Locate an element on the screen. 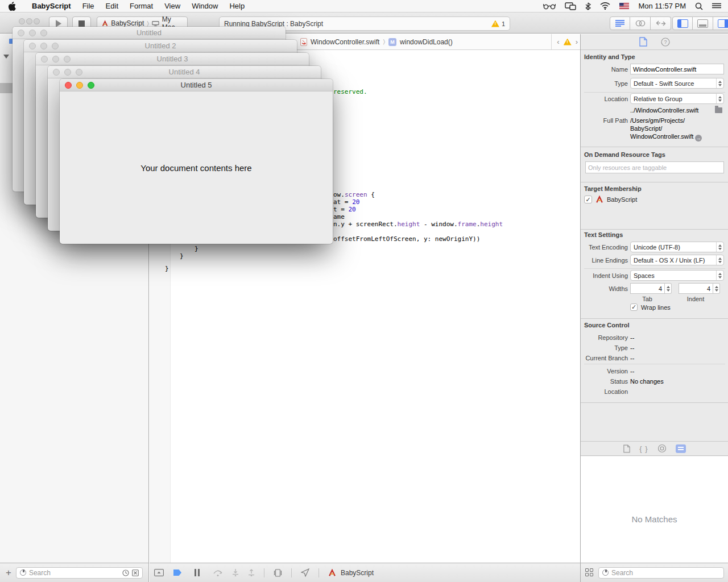 The height and width of the screenshot is (582, 728). odr-section-header: On Demand Resource Tags is located at coordinates (624, 155).